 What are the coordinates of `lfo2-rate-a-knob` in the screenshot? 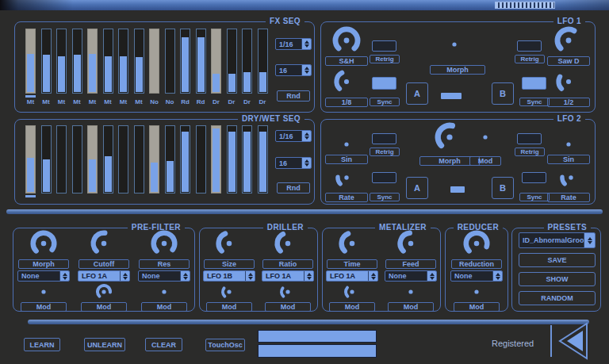 It's located at (347, 178).